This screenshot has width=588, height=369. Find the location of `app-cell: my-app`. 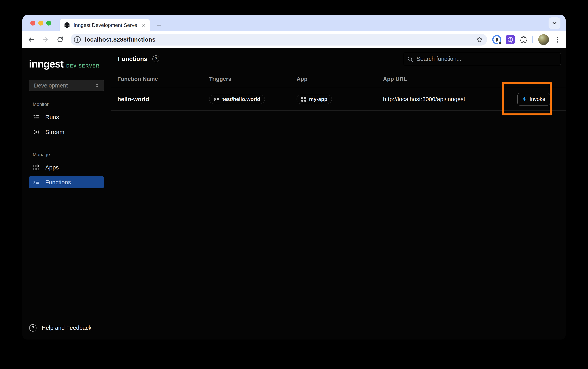

app-cell: my-app is located at coordinates (334, 99).